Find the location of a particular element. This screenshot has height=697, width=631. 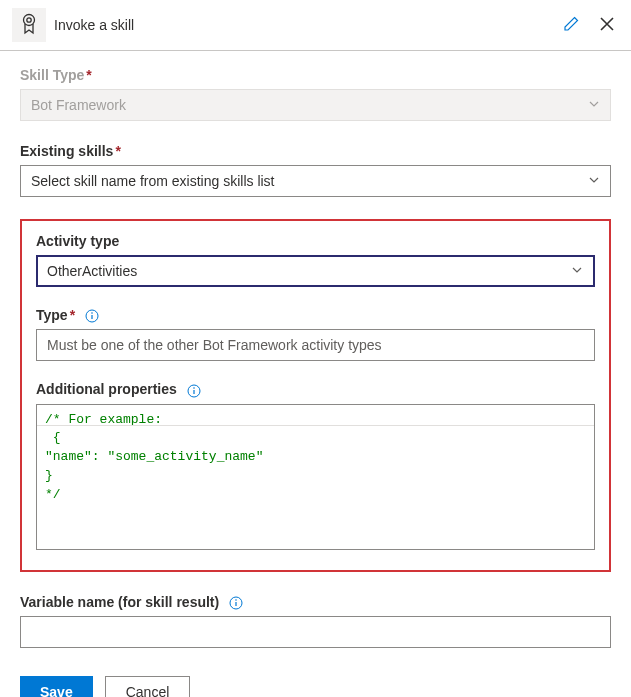

skill-type-value: Bot Framework is located at coordinates (78, 105).